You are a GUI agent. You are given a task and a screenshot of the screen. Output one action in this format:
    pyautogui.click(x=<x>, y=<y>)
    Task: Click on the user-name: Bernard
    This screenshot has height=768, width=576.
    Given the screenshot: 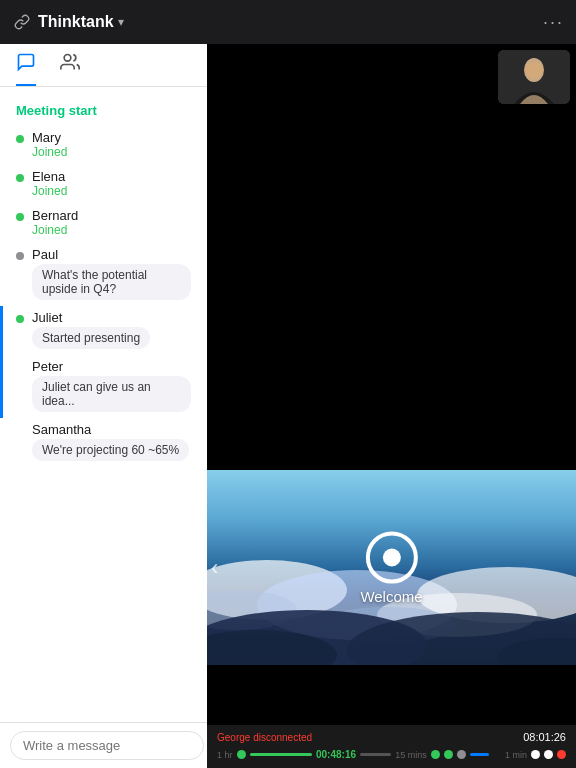 What is the action you would take?
    pyautogui.click(x=112, y=216)
    